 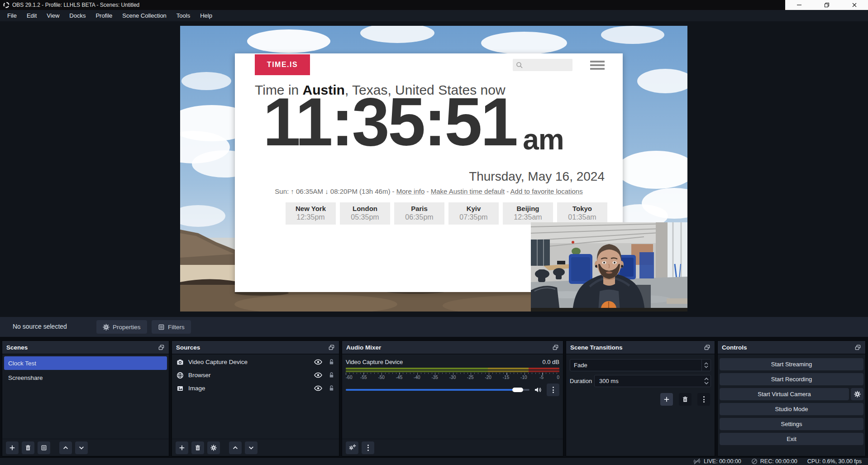 What do you see at coordinates (518, 390) in the screenshot?
I see `volume-slider-handle` at bounding box center [518, 390].